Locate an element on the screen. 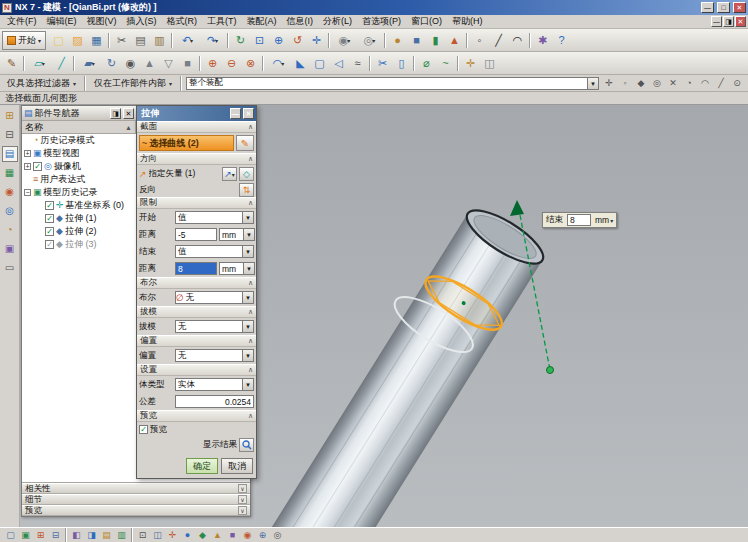  offset-combo: 无 is located at coordinates (214, 356).